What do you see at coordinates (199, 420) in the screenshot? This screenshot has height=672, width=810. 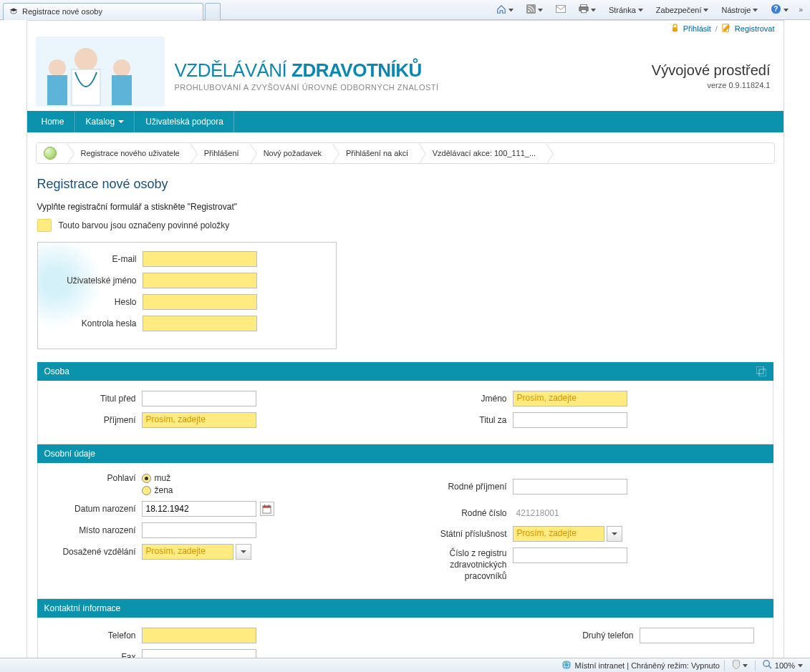 I see `last-name-field: Prosím, zadejte` at bounding box center [199, 420].